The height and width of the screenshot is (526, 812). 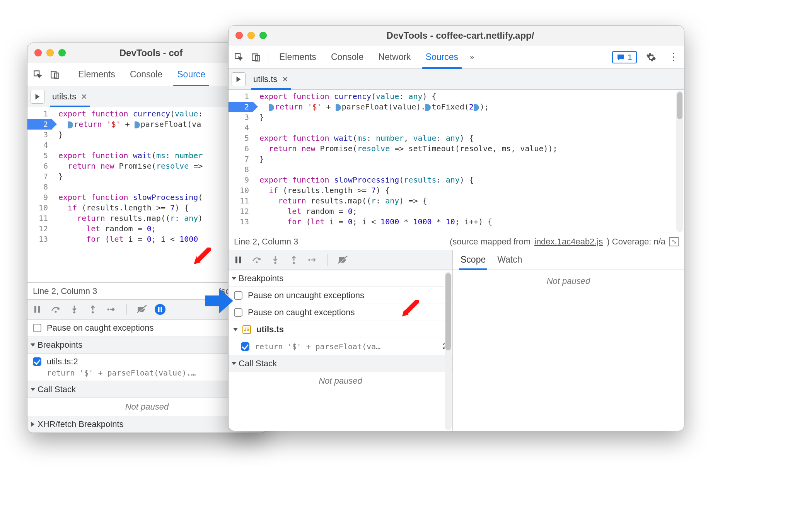 What do you see at coordinates (510, 260) in the screenshot?
I see `tab-watch: Watch` at bounding box center [510, 260].